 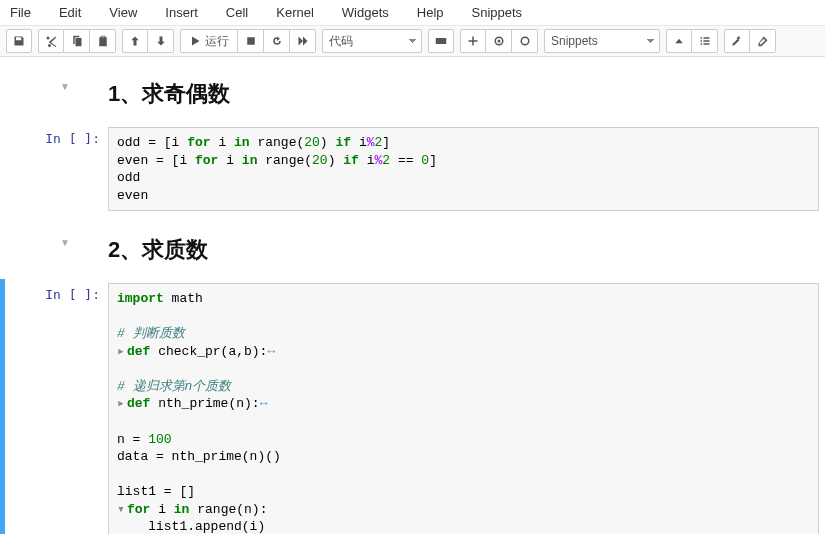 I want to click on scissors-icon, so click(x=51, y=41).